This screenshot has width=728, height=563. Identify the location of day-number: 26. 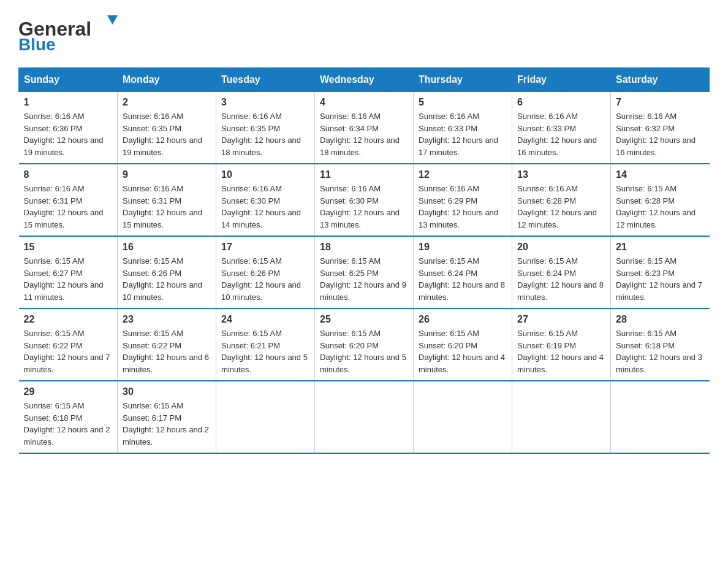
(463, 320).